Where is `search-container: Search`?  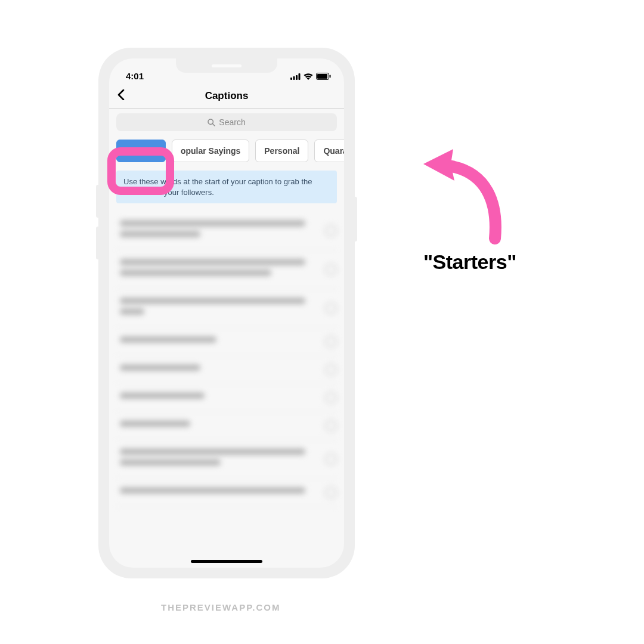
search-container: Search is located at coordinates (227, 122).